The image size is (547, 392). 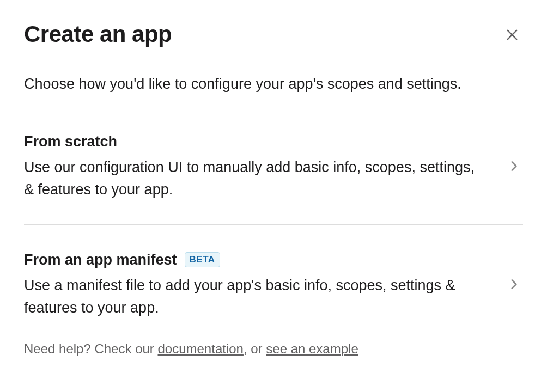 I want to click on option-title-row: From scratch, so click(x=254, y=142).